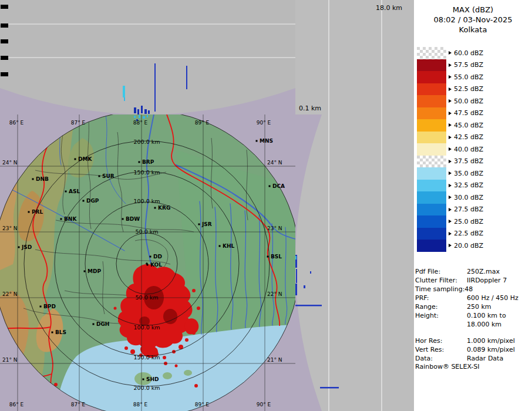 This screenshot has width=532, height=411. I want to click on station-name: Kolkata, so click(473, 29).